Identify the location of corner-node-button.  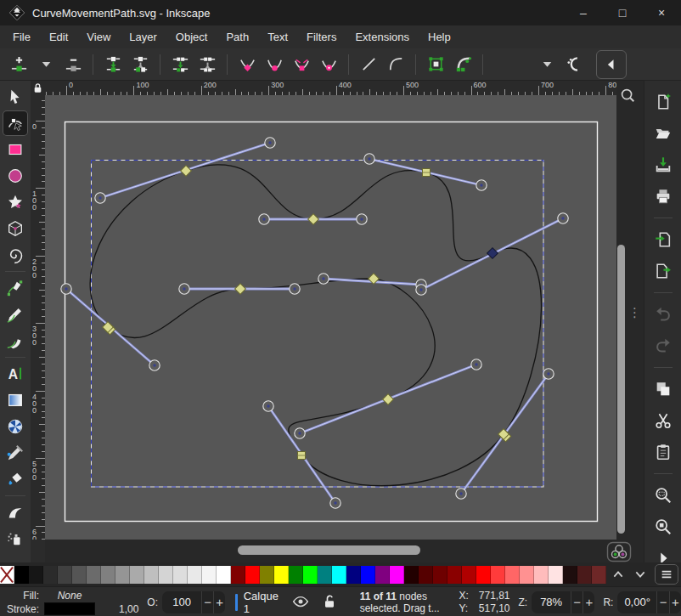
(247, 65).